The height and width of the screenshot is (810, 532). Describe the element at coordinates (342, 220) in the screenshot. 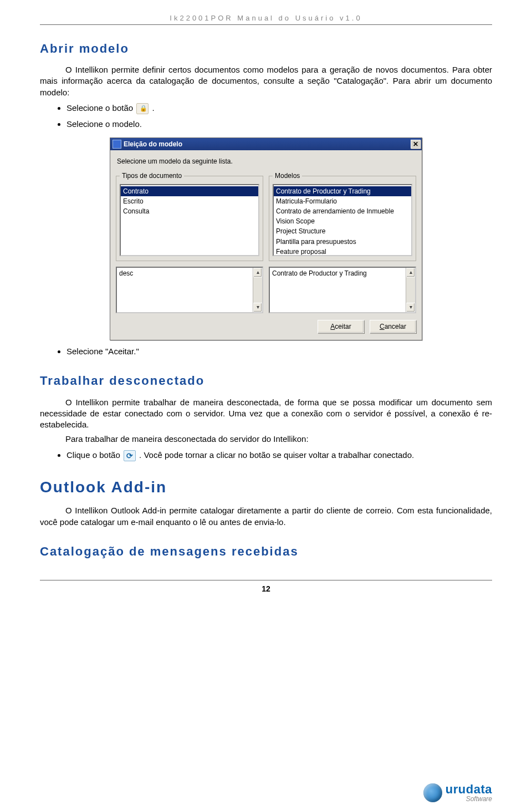

I see `list-modelos: Contrato de Productor y Trading Matricul…` at that location.